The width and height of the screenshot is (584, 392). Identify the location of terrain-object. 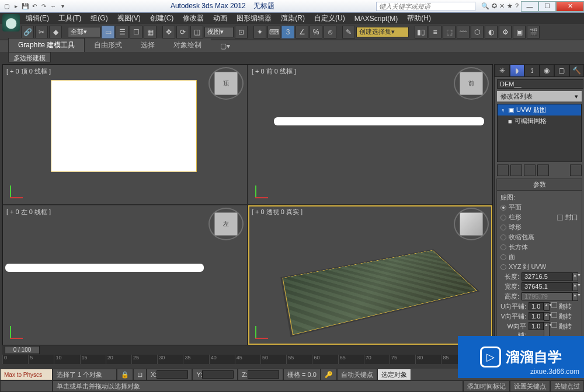
(380, 293).